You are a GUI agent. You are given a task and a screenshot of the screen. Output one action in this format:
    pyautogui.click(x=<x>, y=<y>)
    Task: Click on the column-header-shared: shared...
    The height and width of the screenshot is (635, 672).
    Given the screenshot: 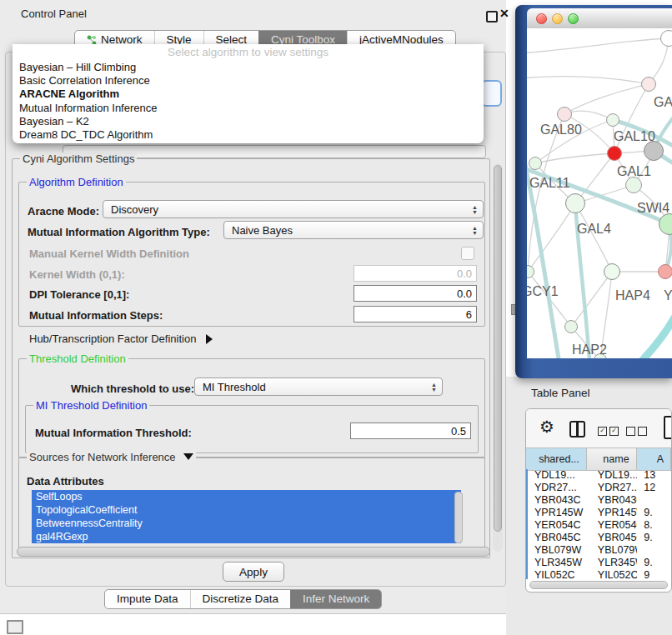 What is the action you would take?
    pyautogui.click(x=557, y=459)
    